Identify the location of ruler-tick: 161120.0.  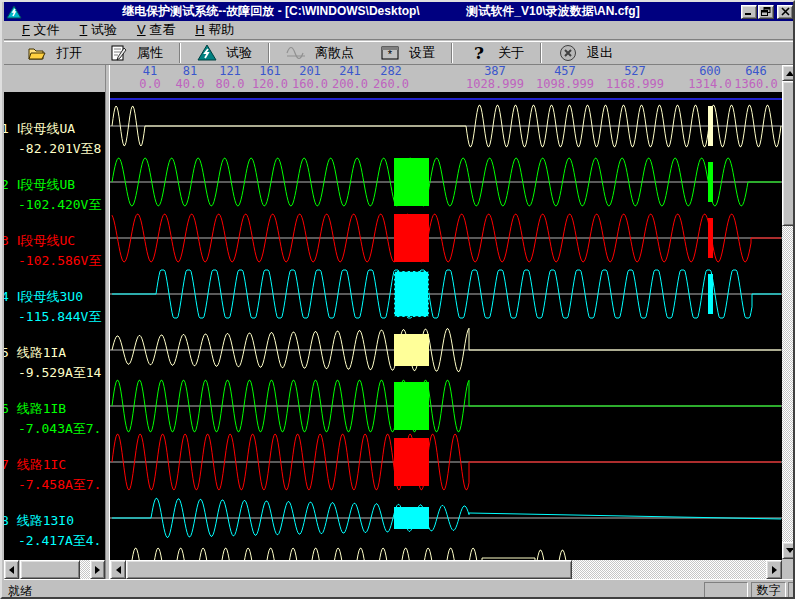
(270, 78).